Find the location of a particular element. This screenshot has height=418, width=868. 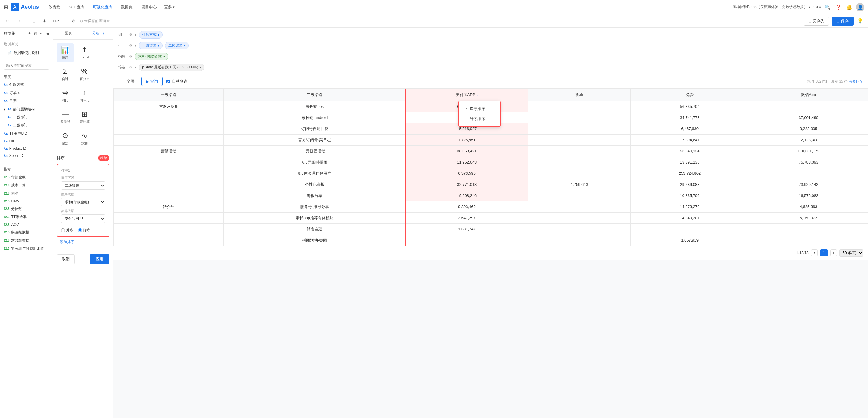

eye-icon: 👁 is located at coordinates (30, 34).